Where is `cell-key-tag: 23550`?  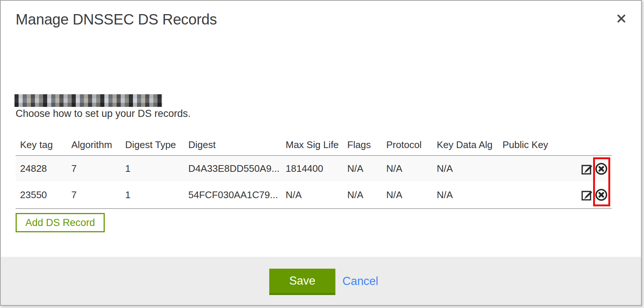 cell-key-tag: 23550 is located at coordinates (41, 195).